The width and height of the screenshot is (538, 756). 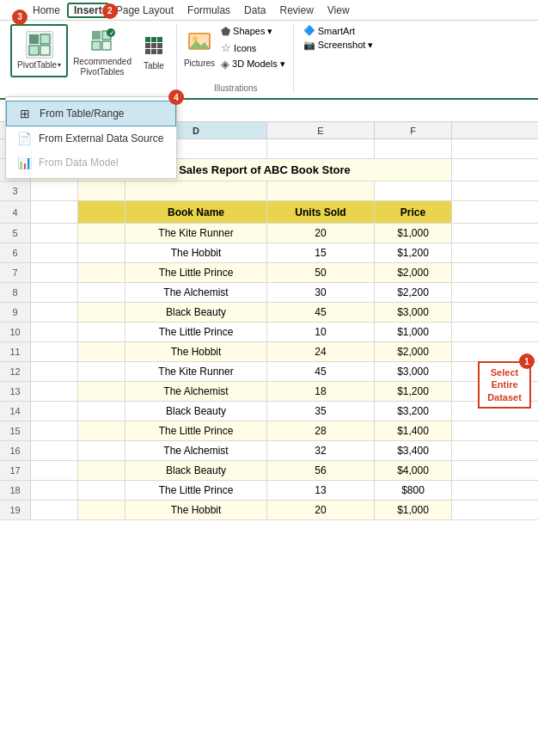 I want to click on row-16: 16 The Alchemist 32 $3,400, so click(x=269, y=451).